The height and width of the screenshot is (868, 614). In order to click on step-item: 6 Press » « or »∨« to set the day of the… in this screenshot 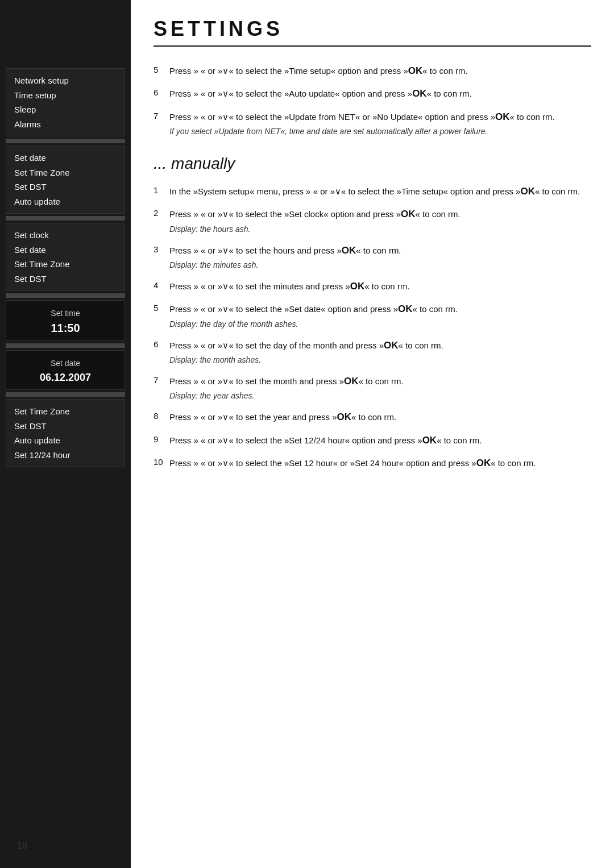, I will do `click(372, 352)`.